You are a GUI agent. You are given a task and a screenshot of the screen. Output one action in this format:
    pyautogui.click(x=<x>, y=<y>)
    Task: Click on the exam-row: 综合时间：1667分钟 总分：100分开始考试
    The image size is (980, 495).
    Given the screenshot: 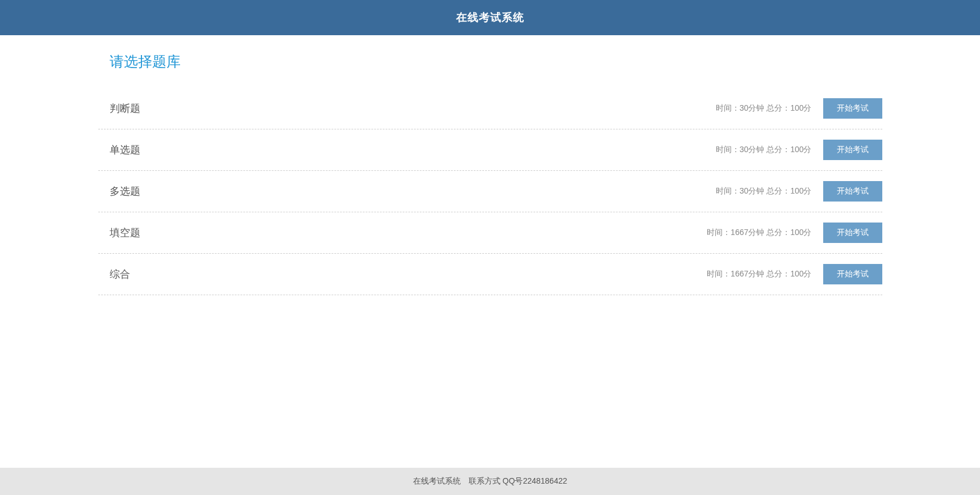 What is the action you would take?
    pyautogui.click(x=490, y=275)
    